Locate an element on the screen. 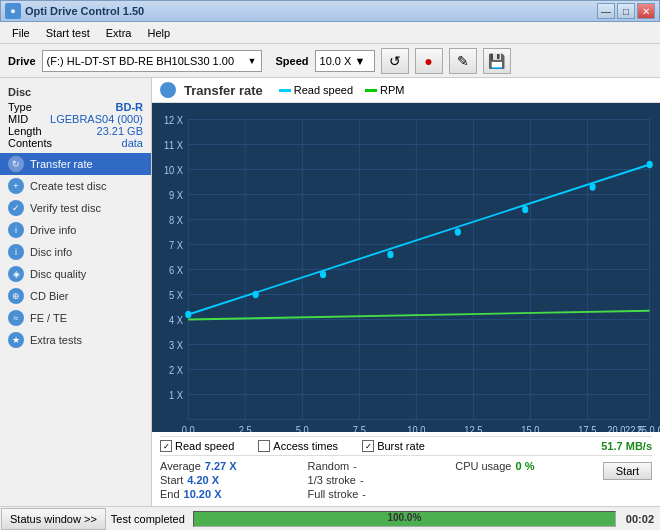 The height and width of the screenshot is (530, 660). titlebar: ● Opti Drive Control 1.50 — □ ✕ is located at coordinates (330, 11).